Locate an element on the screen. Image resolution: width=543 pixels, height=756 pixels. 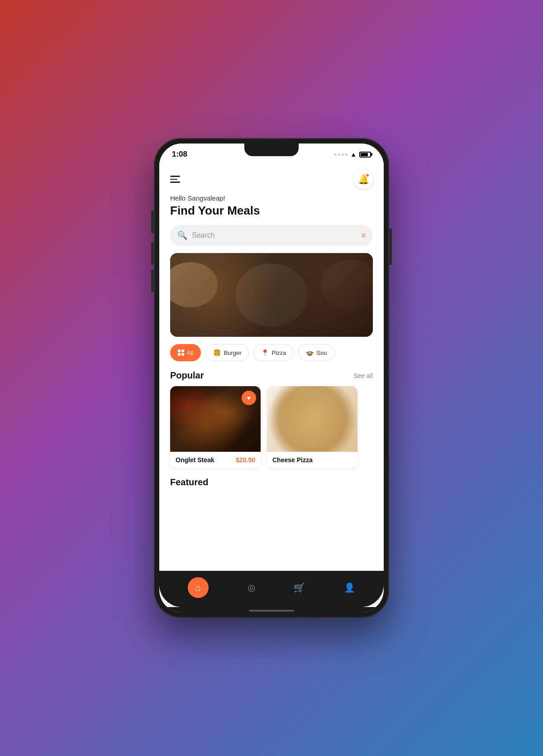
category-chip-burger: 🍔 Burger is located at coordinates (227, 353).